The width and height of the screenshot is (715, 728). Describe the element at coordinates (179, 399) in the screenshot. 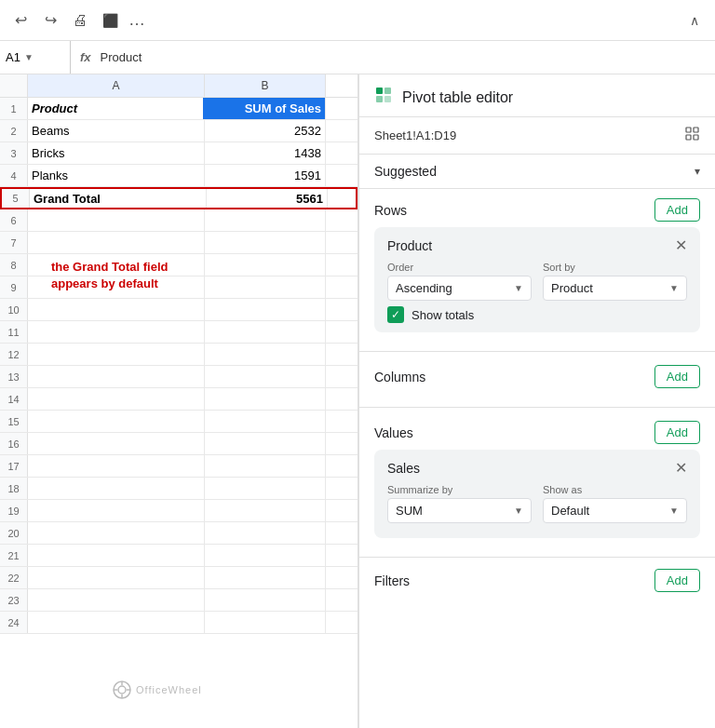

I see `table-row: 14` at that location.